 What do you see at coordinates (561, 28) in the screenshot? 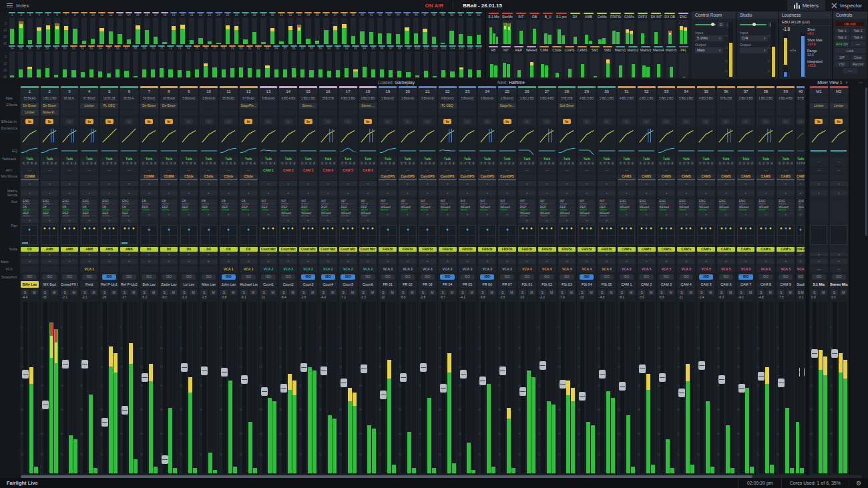
I see `bus-meter: 5.1 pre` at bounding box center [561, 28].